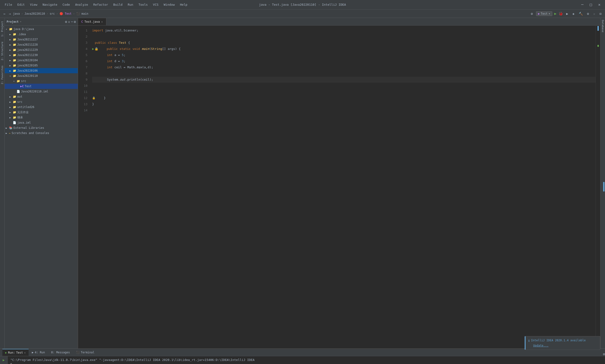 The width and height of the screenshot is (605, 364). Describe the element at coordinates (10, 133) in the screenshot. I see `tree-scratches-icon: ✏` at that location.